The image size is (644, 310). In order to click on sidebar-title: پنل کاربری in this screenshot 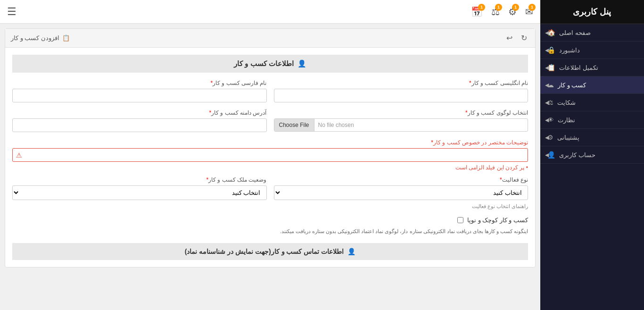, I will do `click(592, 12)`.